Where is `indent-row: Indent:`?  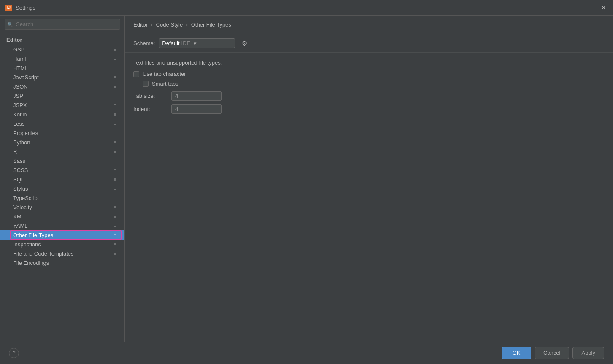 indent-row: Indent: is located at coordinates (369, 109).